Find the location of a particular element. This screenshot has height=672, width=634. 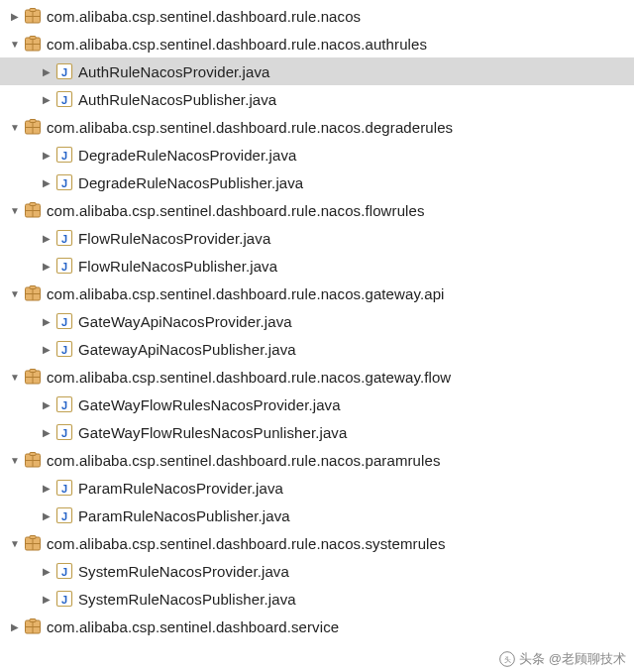

file-label: SystemRuleNacosProvider.java is located at coordinates (184, 571).